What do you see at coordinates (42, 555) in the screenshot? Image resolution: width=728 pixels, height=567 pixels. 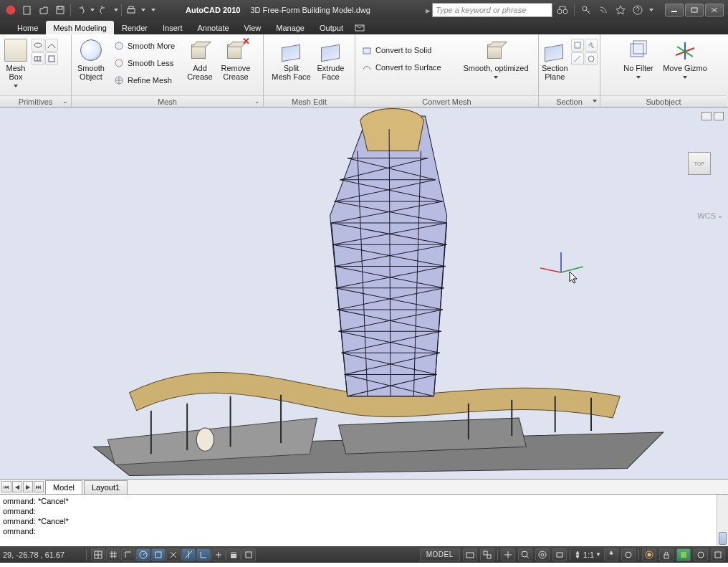 I see `coordinate-readout: 29, -26.78 , 61.67` at bounding box center [42, 555].